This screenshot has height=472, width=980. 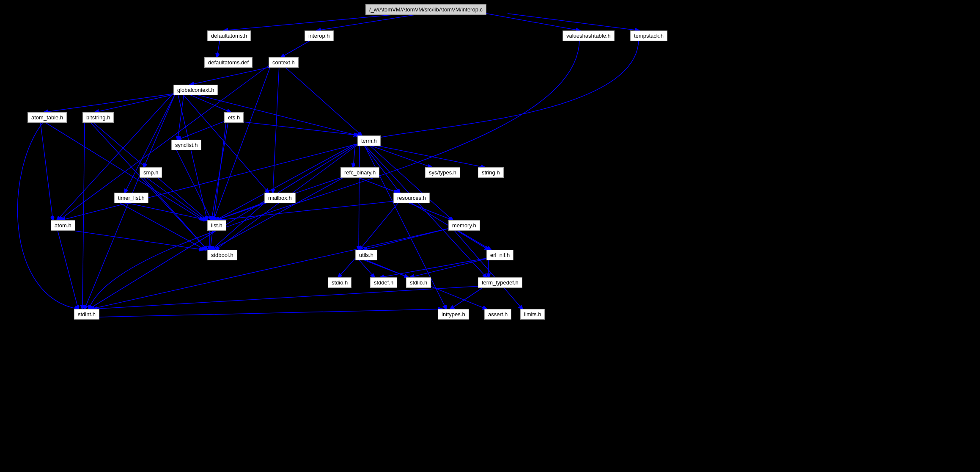 What do you see at coordinates (366, 255) in the screenshot?
I see `node-label: utils.h` at bounding box center [366, 255].